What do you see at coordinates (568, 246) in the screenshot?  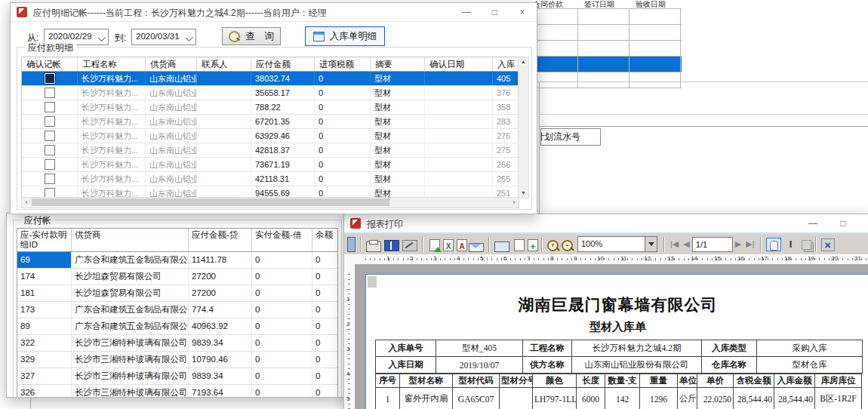 I see `zoom-out-icon` at bounding box center [568, 246].